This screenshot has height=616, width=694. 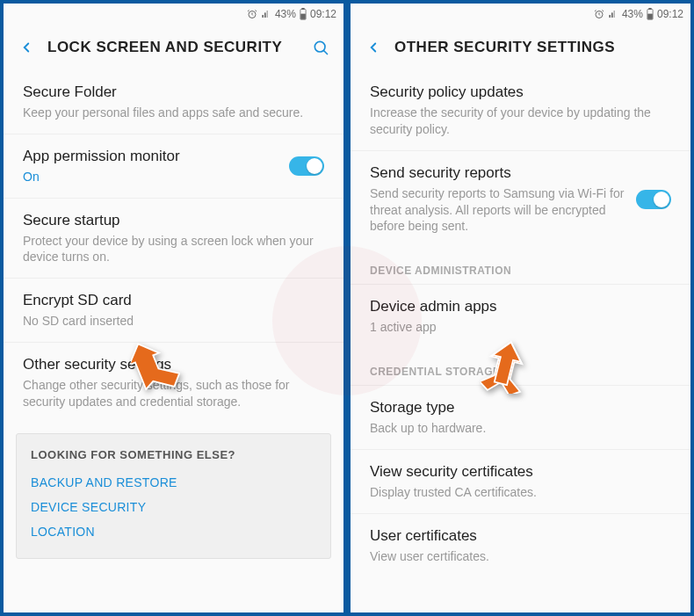 I want to click on item-title: Device admin apps, so click(x=520, y=308).